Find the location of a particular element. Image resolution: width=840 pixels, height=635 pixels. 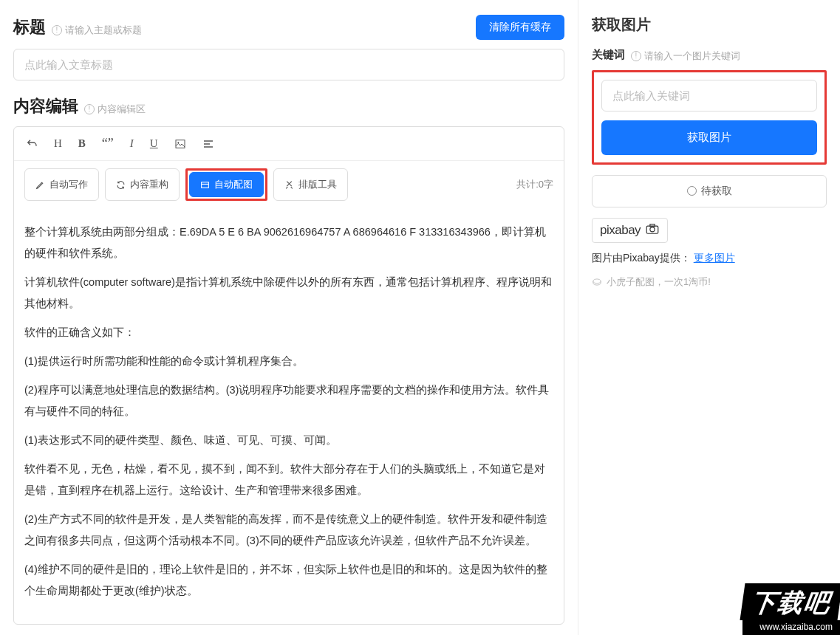

editor-hint: ! 内容编辑区 is located at coordinates (115, 109).